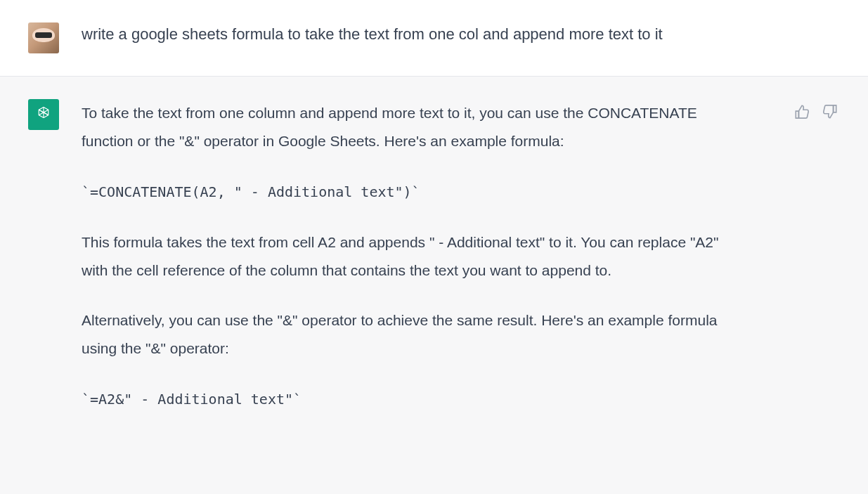  What do you see at coordinates (802, 112) in the screenshot?
I see `thumbs-up-icon` at bounding box center [802, 112].